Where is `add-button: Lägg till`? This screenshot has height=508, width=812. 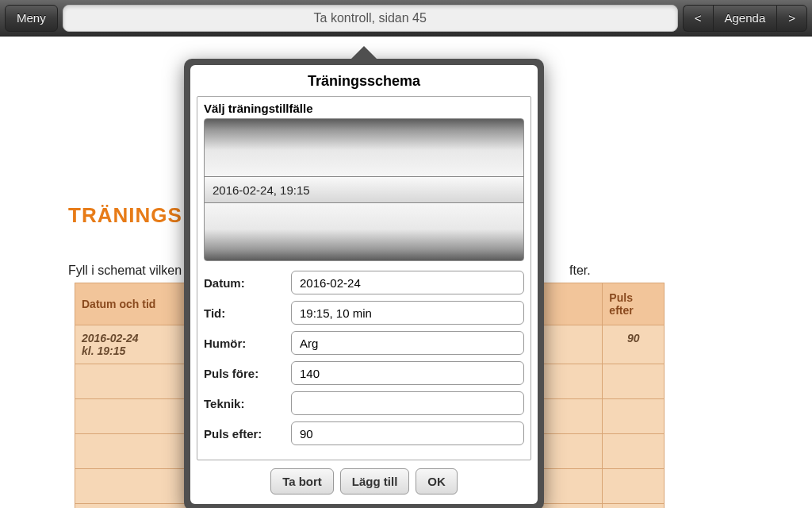
add-button: Lägg till is located at coordinates (375, 481).